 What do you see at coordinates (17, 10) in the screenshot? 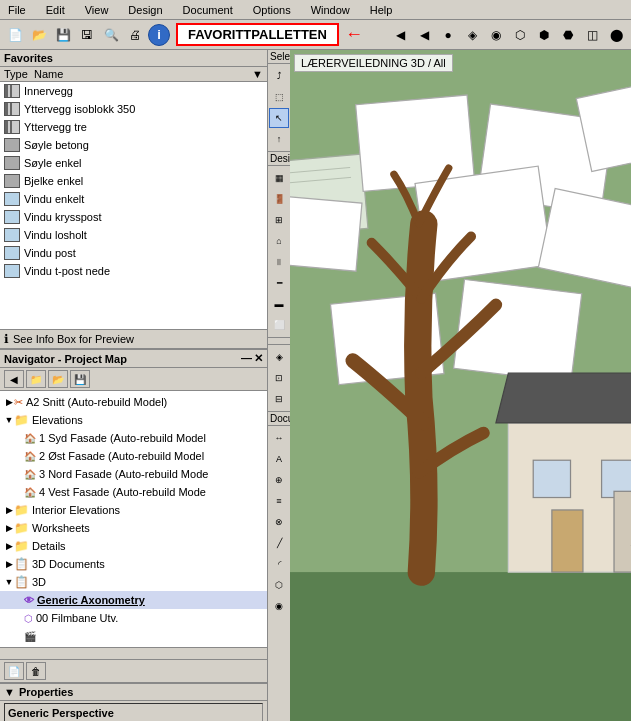
I see `menu-file: File` at bounding box center [17, 10].